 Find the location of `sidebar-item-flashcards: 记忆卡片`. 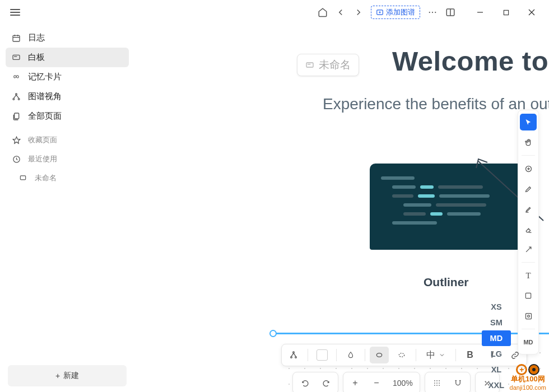

sidebar-item-flashcards: 记忆卡片 is located at coordinates (67, 77).